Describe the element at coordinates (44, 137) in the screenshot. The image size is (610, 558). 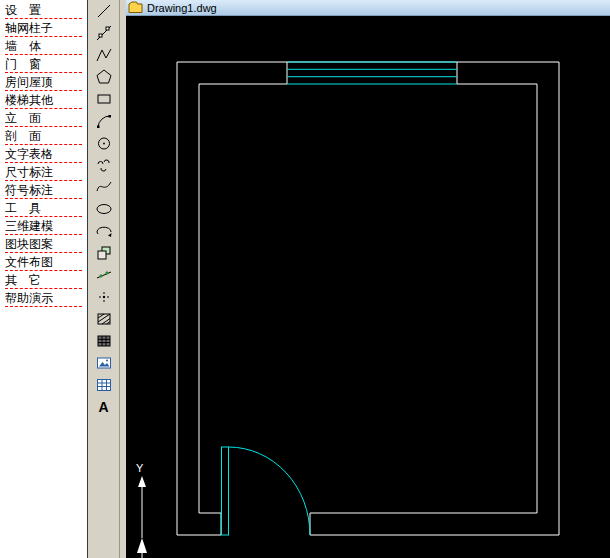
I see `menu-item-section: 剖 面` at that location.